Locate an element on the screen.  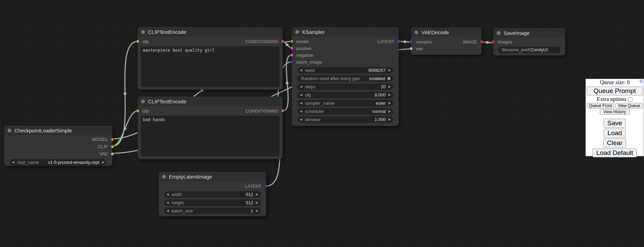
output-slot-image-icon is located at coordinates (482, 42).